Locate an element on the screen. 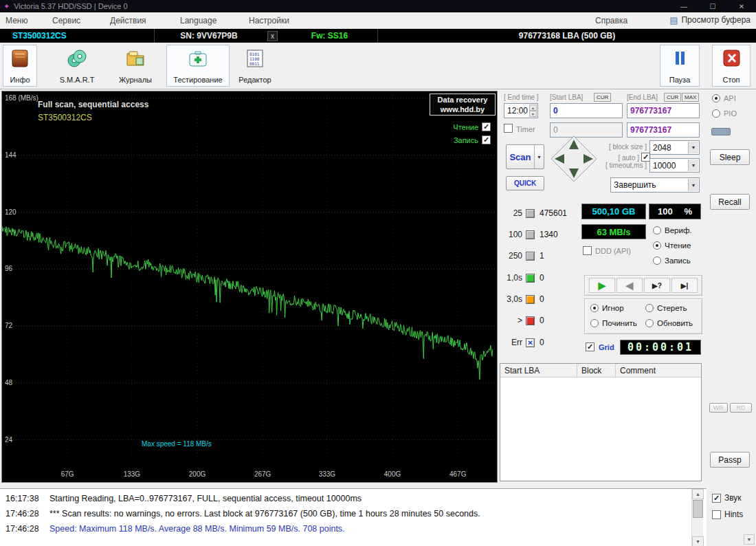 This screenshot has width=756, height=546. action-radio-repair: Починить is located at coordinates (614, 323).